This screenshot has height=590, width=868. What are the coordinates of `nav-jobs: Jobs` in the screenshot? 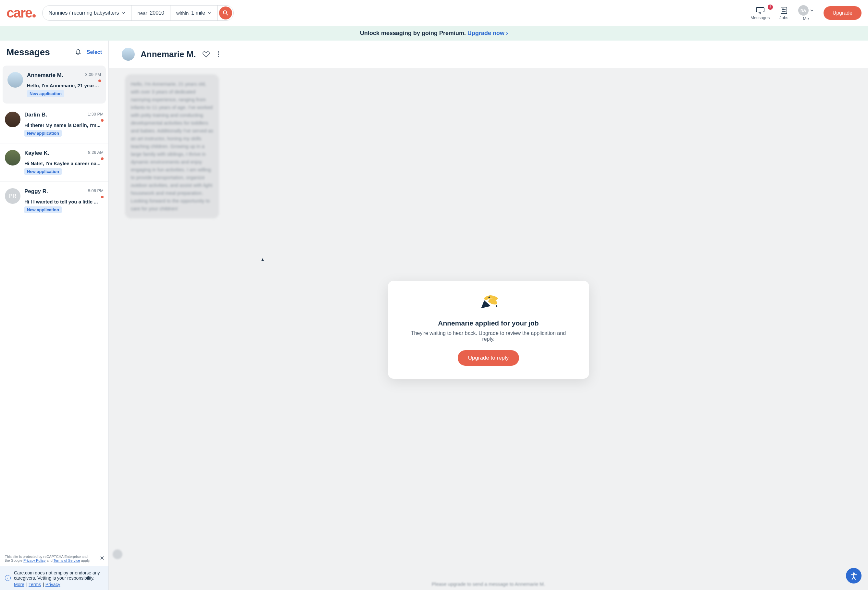 It's located at (784, 13).